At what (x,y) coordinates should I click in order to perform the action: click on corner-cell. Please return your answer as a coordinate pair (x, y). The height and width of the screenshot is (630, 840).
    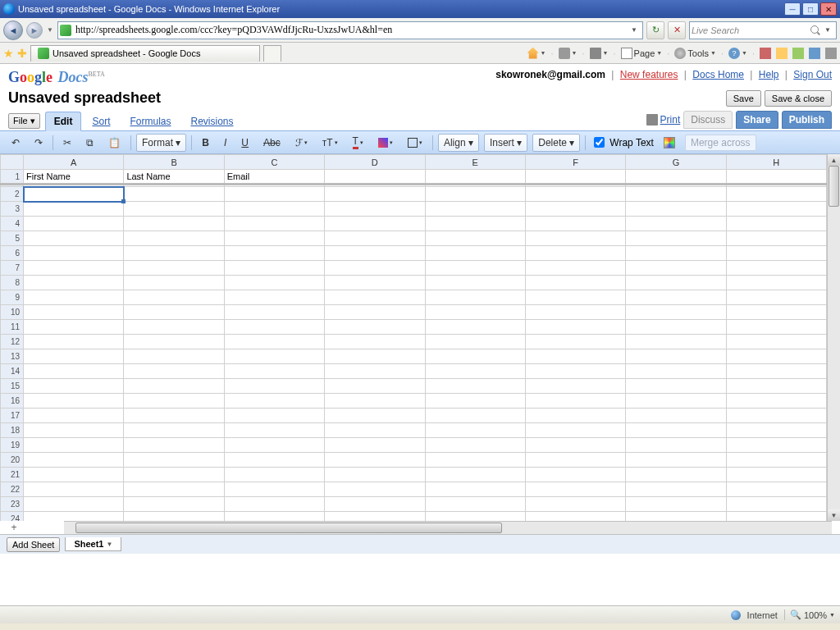
    Looking at the image, I should click on (12, 162).